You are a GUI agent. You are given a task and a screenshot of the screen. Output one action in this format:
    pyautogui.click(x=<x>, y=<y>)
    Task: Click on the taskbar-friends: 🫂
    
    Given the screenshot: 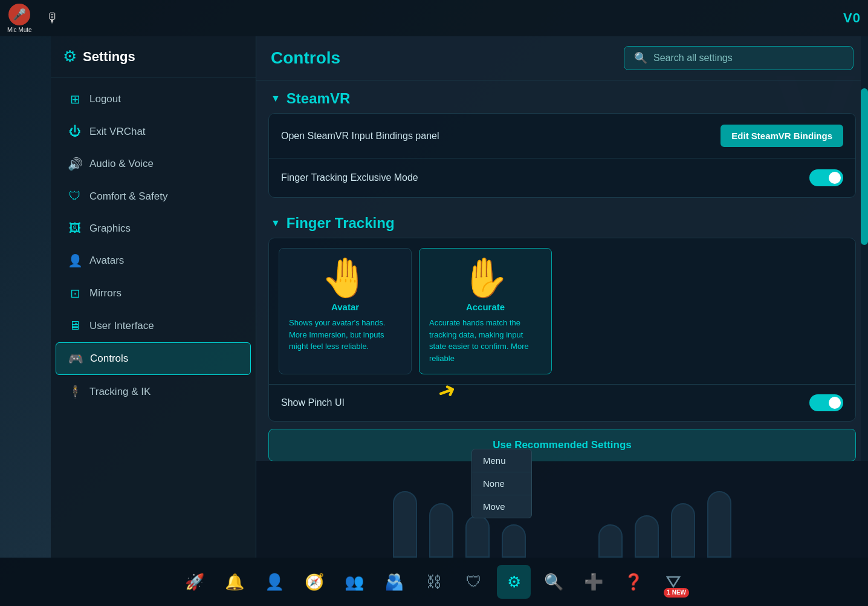 What is the action you would take?
    pyautogui.click(x=394, y=582)
    